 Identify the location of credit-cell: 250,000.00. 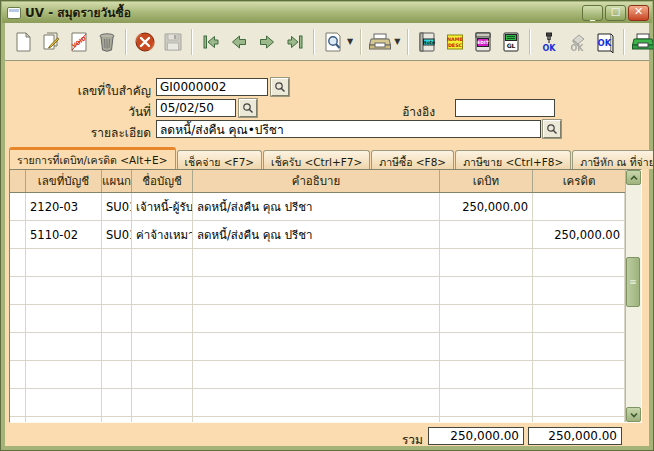
(579, 234).